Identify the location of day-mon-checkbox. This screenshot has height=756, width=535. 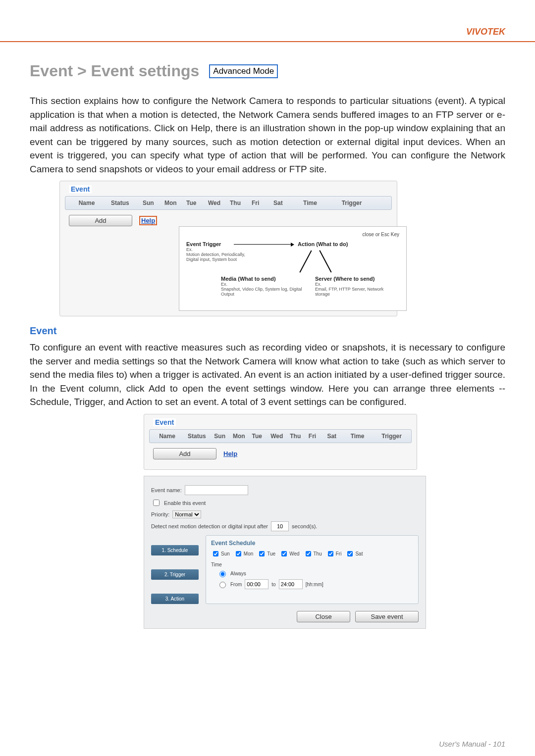
(239, 554).